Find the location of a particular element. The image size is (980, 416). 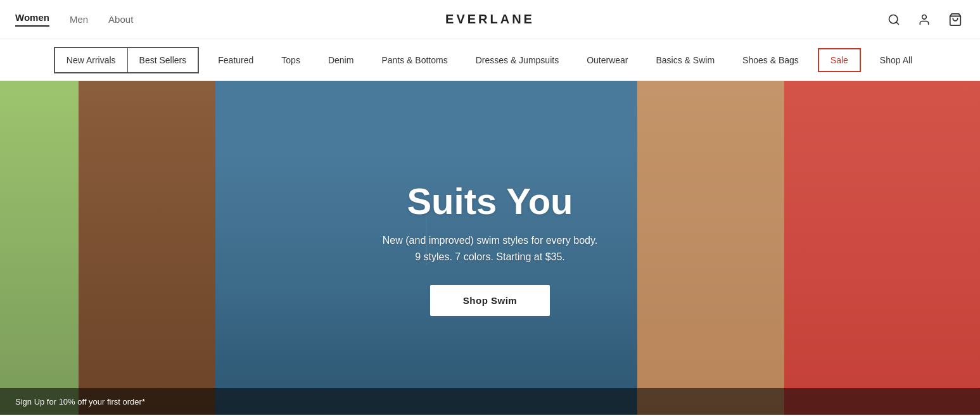

cart-icon is located at coordinates (955, 20).